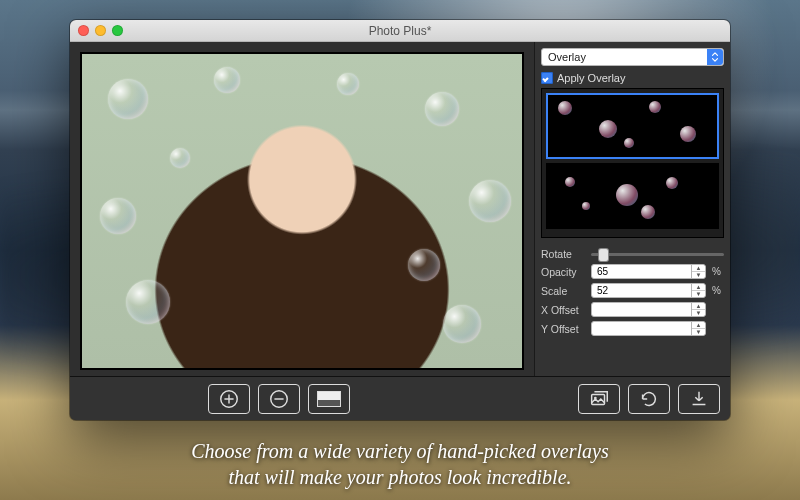 The width and height of the screenshot is (800, 500). Describe the element at coordinates (698, 310) in the screenshot. I see `xoffset-stepper: ▲▼` at that location.